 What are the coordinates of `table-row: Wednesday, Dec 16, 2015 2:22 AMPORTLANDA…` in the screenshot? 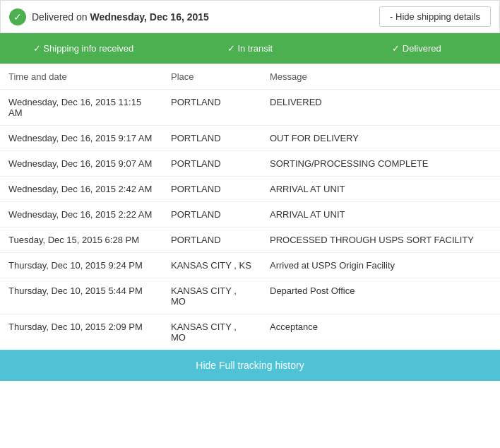 It's located at (250, 215).